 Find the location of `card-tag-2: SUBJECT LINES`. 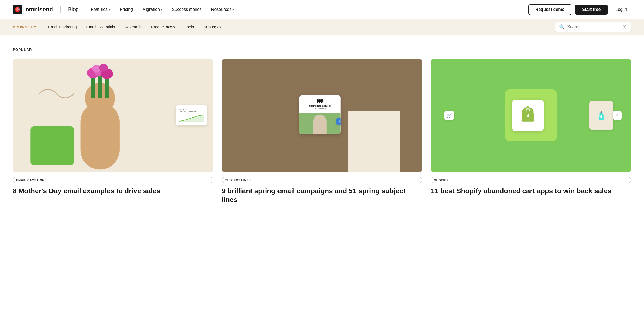

card-tag-2: SUBJECT LINES is located at coordinates (322, 180).